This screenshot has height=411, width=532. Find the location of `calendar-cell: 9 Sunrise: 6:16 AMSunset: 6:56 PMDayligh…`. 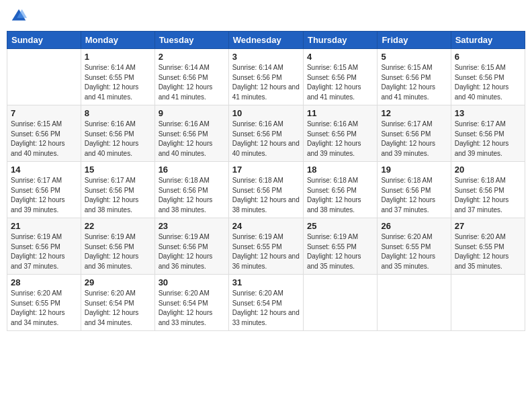

calendar-cell: 9 Sunrise: 6:16 AMSunset: 6:56 PMDayligh… is located at coordinates (191, 134).